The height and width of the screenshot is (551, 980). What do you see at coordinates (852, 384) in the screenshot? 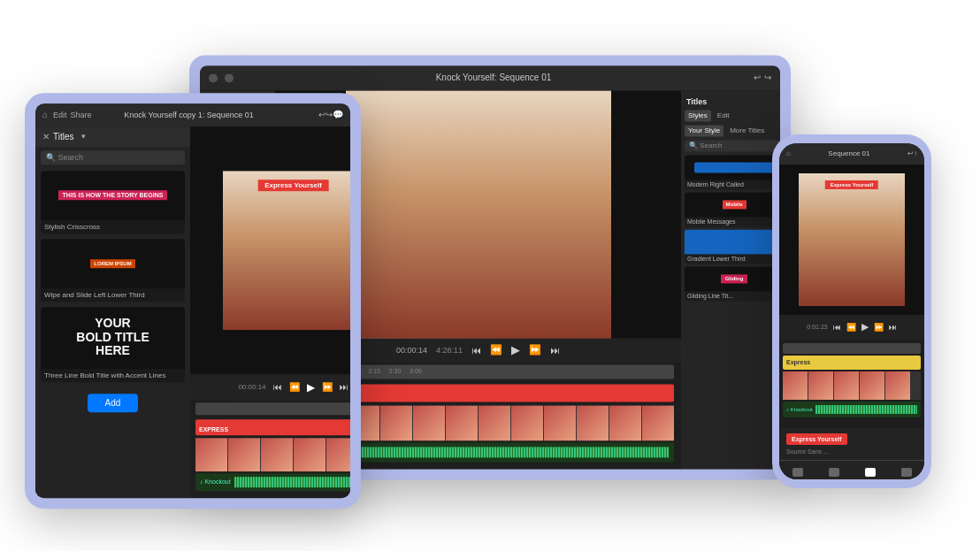
I see `phone-timeline: Express ♪ Knockout` at bounding box center [852, 384].